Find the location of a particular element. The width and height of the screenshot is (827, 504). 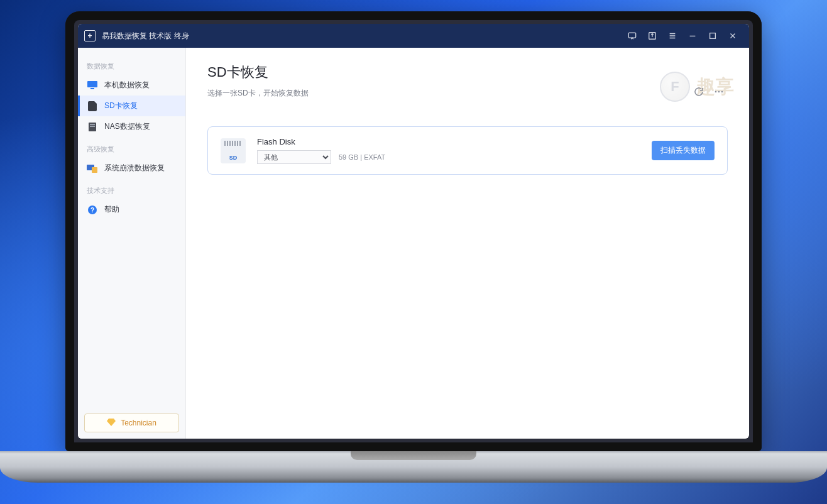

technician-label: Technician is located at coordinates (138, 423).